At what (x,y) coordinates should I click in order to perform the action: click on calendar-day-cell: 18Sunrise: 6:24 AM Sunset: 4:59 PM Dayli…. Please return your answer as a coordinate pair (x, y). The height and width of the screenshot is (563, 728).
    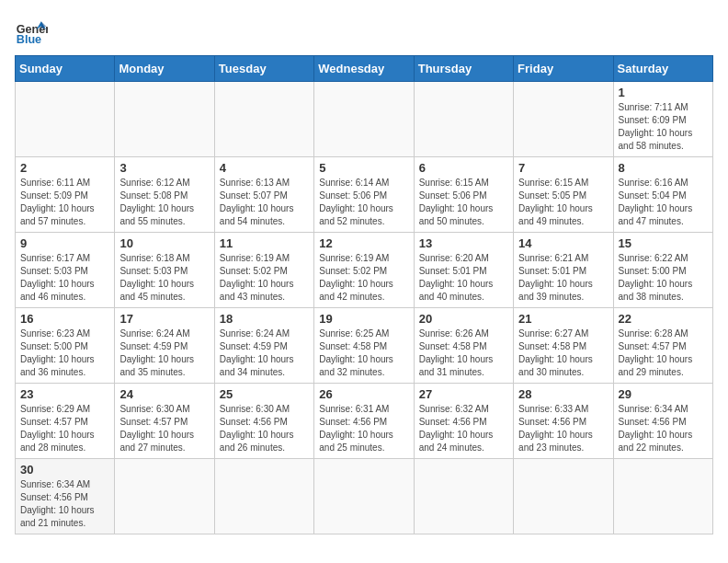
    Looking at the image, I should click on (264, 346).